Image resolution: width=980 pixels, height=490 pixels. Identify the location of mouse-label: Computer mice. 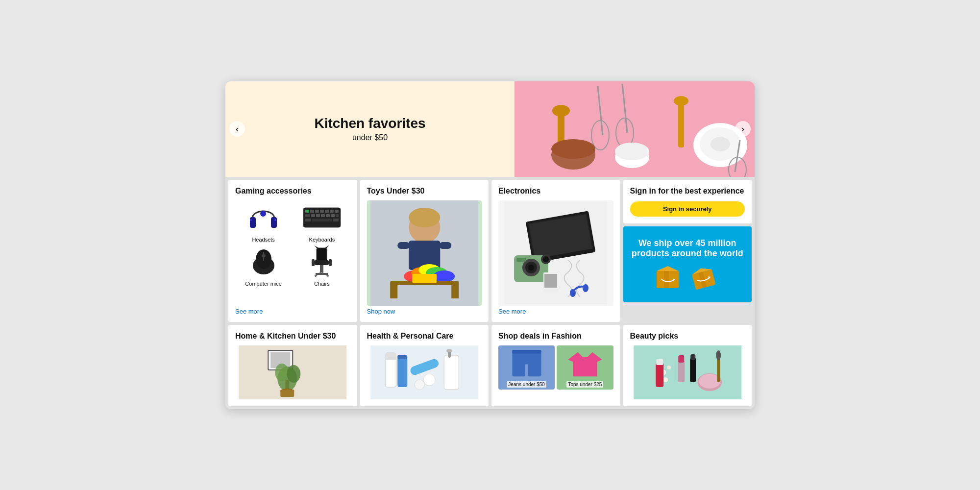
(264, 284).